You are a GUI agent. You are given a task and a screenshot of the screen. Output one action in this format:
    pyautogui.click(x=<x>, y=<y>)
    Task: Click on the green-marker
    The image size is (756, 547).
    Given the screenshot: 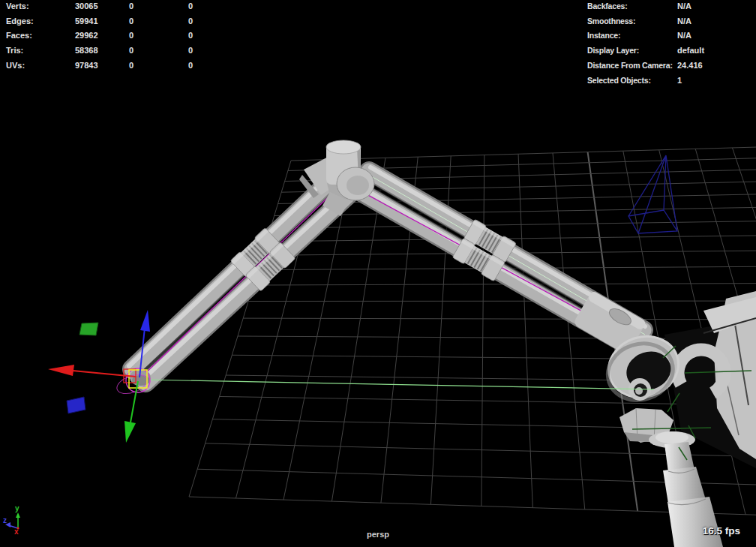 What is the action you would take?
    pyautogui.click(x=88, y=329)
    